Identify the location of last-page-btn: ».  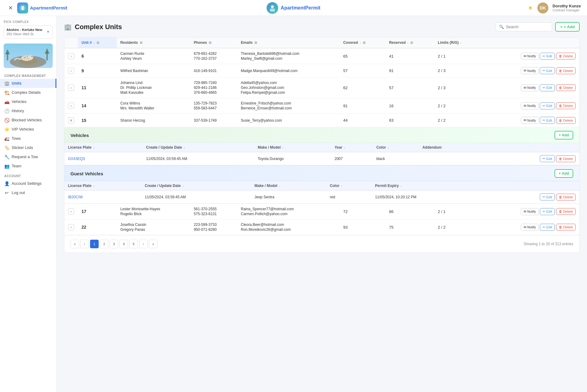
(153, 244).